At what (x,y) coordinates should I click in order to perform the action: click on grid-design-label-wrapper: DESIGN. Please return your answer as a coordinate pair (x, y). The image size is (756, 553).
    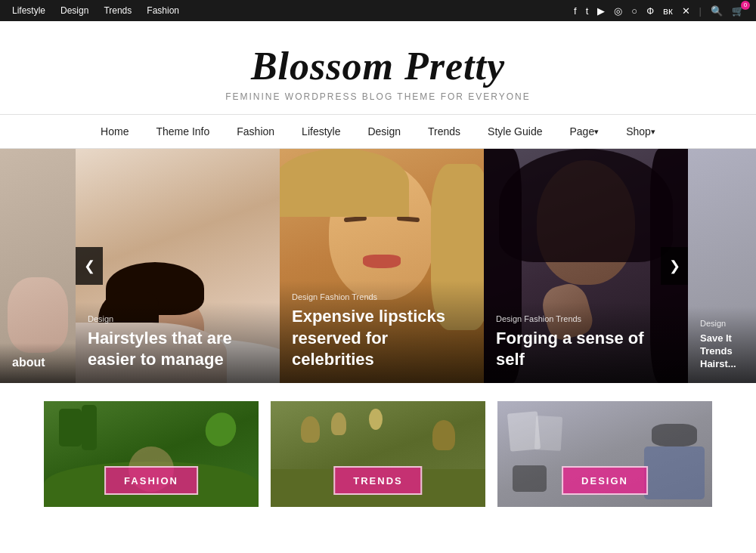
    Looking at the image, I should click on (605, 480).